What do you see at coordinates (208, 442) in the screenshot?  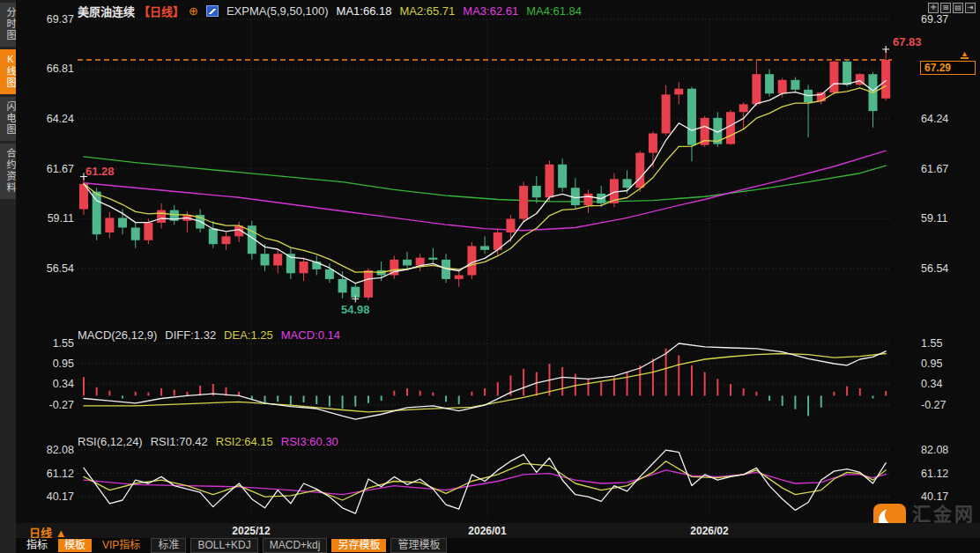 I see `rsi-header: RSI(6,12,24) RSI1:70.42 RSI2:64.15 RSI3:…` at bounding box center [208, 442].